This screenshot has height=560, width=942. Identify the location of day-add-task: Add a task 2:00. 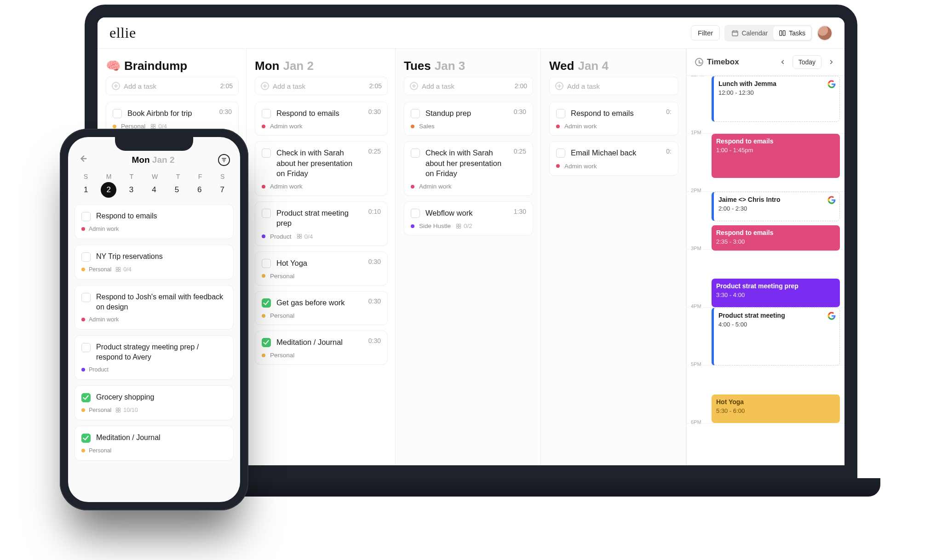
(468, 86).